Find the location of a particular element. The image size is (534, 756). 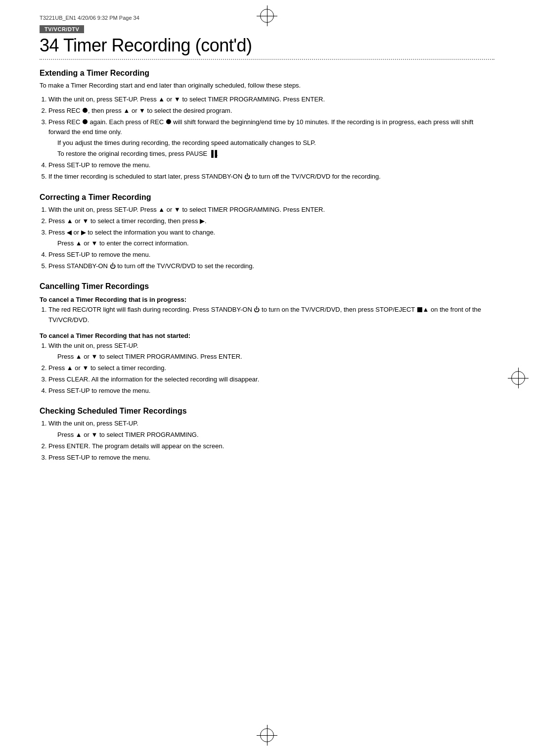

section-cancelling-notstarted-steps: With the unit on, press SET-UP. Press ▲ … is located at coordinates (271, 369).